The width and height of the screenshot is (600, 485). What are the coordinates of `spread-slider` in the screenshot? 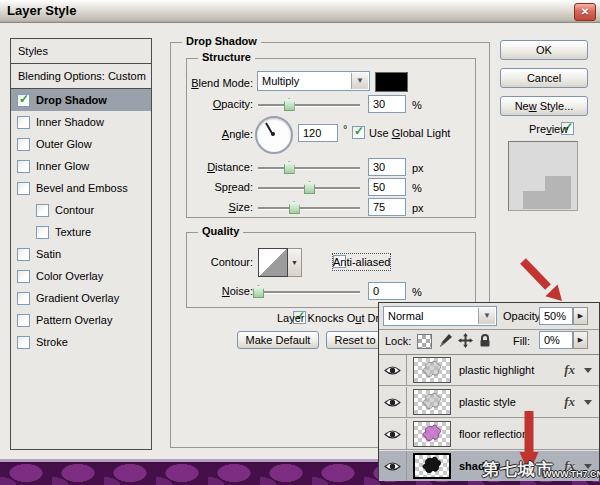 It's located at (309, 188).